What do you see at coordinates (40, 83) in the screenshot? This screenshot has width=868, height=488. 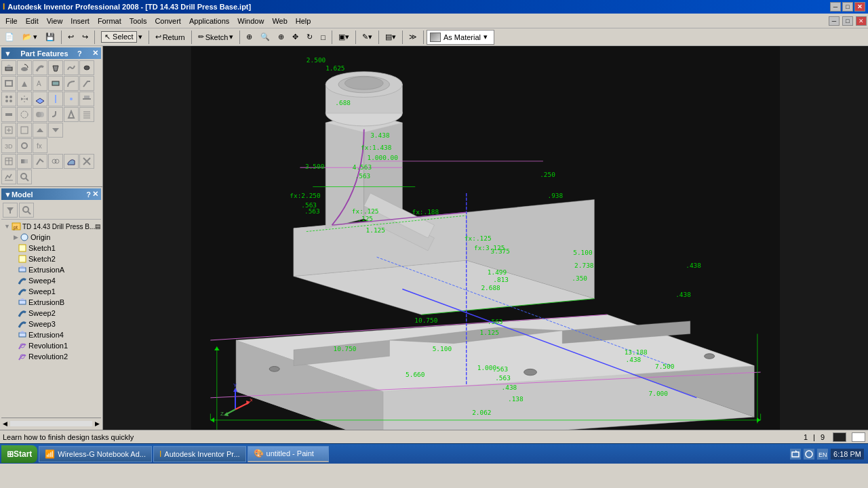 I see `pf-emboss: A` at bounding box center [40, 83].